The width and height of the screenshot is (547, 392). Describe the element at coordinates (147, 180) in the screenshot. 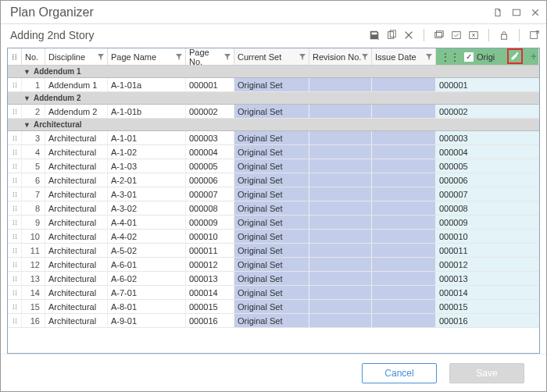

I see `cell-page-name: A-2-01` at that location.